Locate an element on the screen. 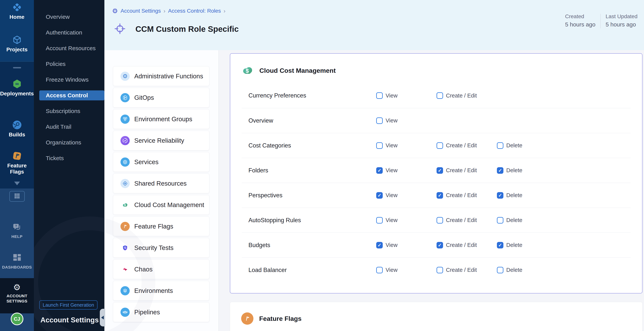 The image size is (644, 331). sidebar-item-audit-trail: Audit Trail is located at coordinates (69, 127).